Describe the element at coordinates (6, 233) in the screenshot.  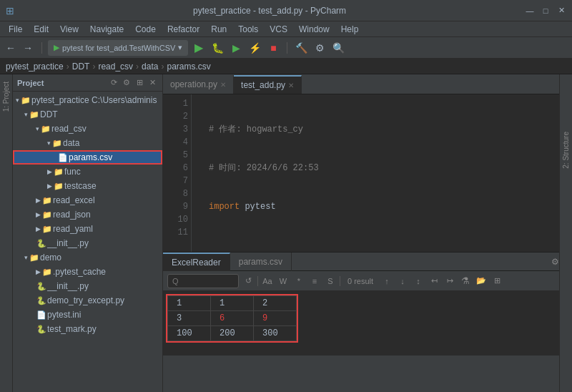
I see `side-panel-left: 1: Project` at that location.